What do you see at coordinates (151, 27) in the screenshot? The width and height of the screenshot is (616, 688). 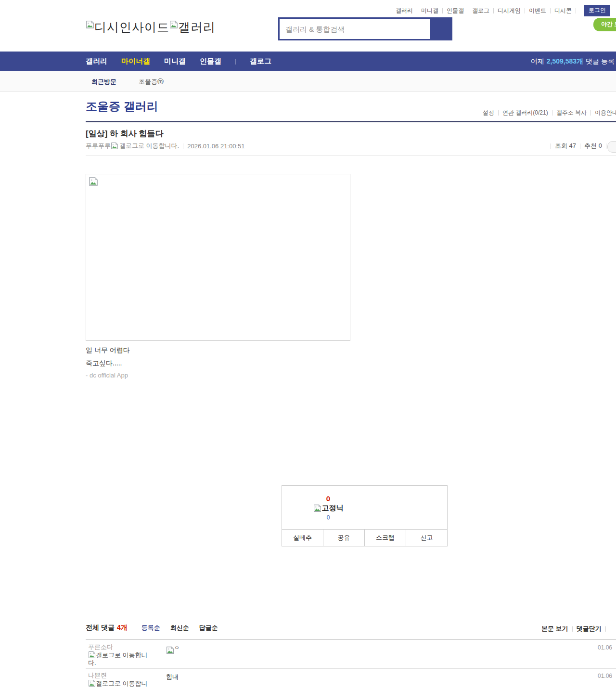 I see `site-logo: 디시인사이드 갤러리` at bounding box center [151, 27].